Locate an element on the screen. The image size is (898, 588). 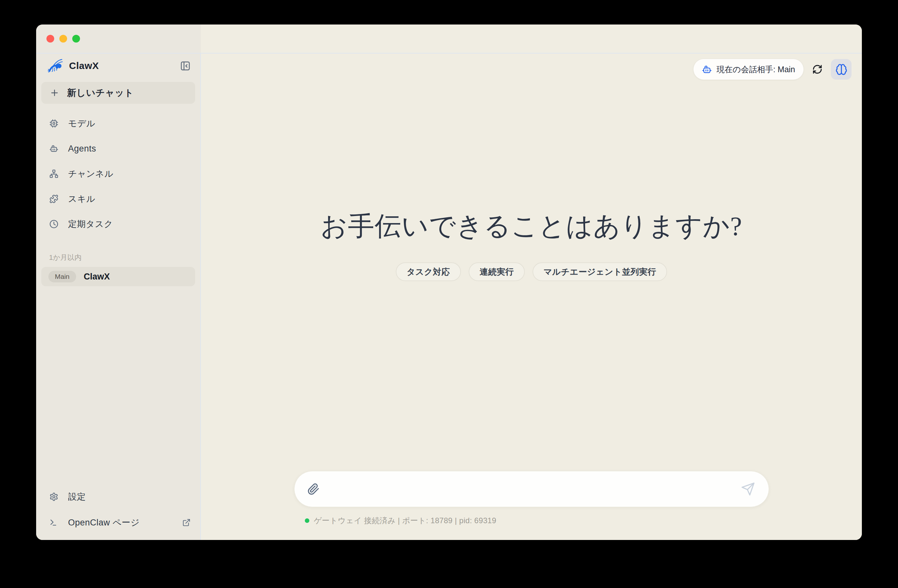
close-button is located at coordinates (51, 38).